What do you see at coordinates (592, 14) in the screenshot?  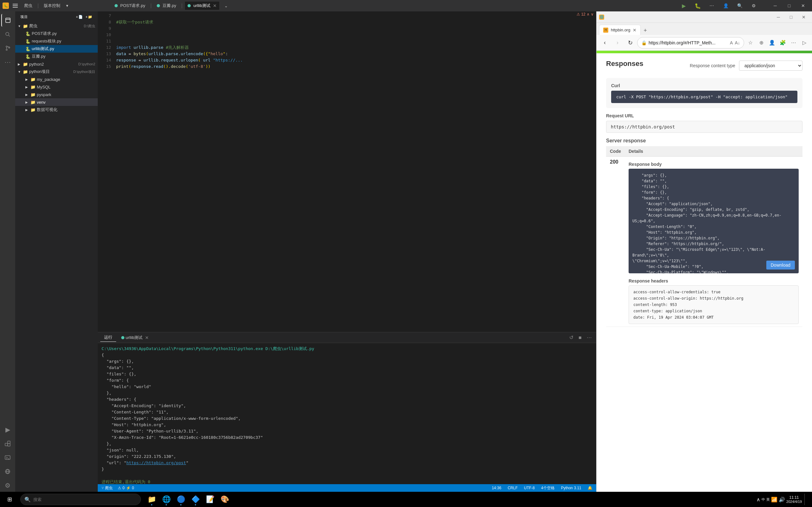 I see `collapse-errors-btn: ∨` at bounding box center [592, 14].